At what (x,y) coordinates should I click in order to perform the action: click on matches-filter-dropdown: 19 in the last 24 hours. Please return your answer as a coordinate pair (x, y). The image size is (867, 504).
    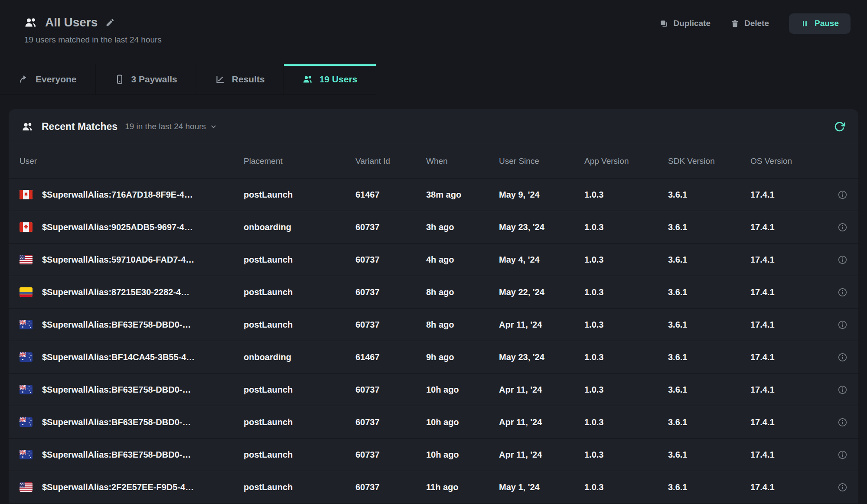
    Looking at the image, I should click on (171, 127).